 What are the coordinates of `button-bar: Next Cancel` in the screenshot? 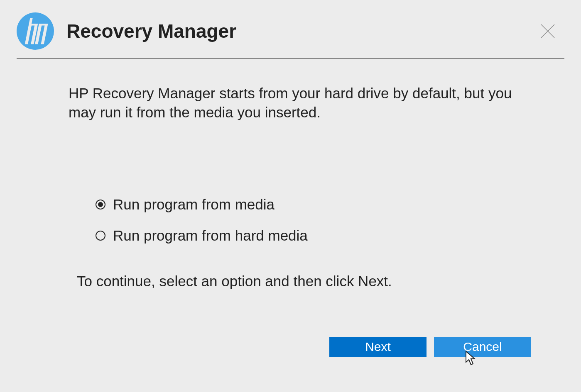 It's located at (430, 347).